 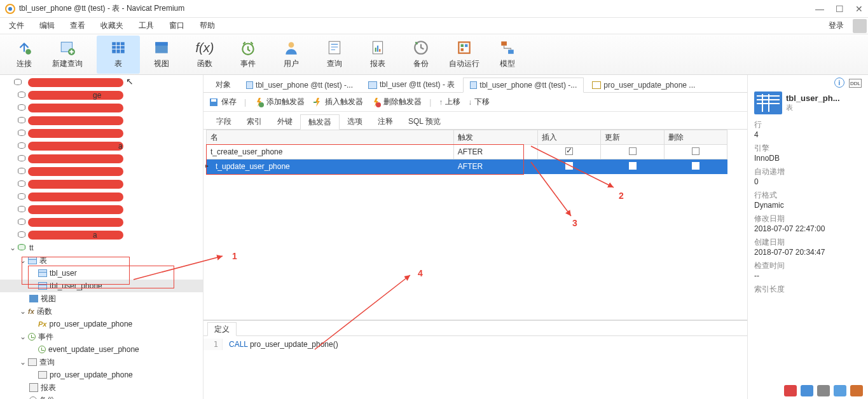 What do you see at coordinates (162, 55) in the screenshot?
I see `tool-view: 视图` at bounding box center [162, 55].